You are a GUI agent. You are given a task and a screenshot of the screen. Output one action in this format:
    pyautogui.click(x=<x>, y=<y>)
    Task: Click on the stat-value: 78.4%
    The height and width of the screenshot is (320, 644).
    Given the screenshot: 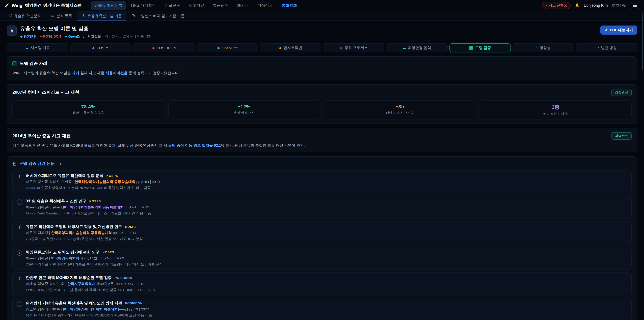 What is the action you would take?
    pyautogui.click(x=88, y=107)
    